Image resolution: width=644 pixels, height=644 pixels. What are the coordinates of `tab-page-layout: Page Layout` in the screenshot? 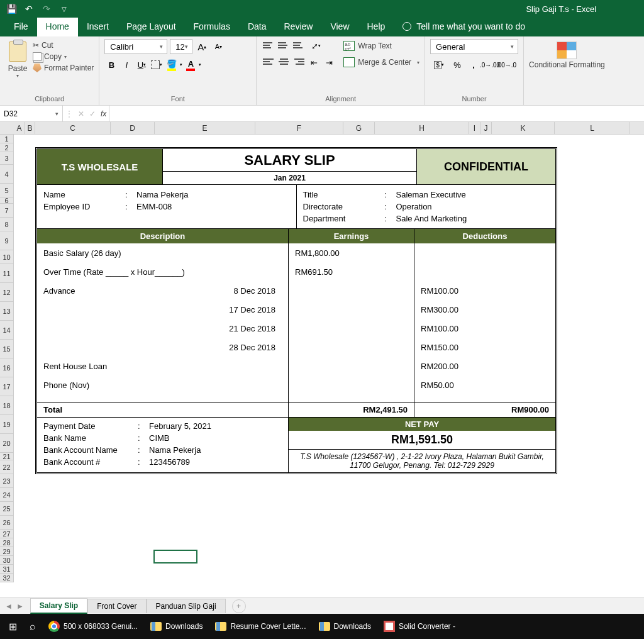 It's located at (151, 27).